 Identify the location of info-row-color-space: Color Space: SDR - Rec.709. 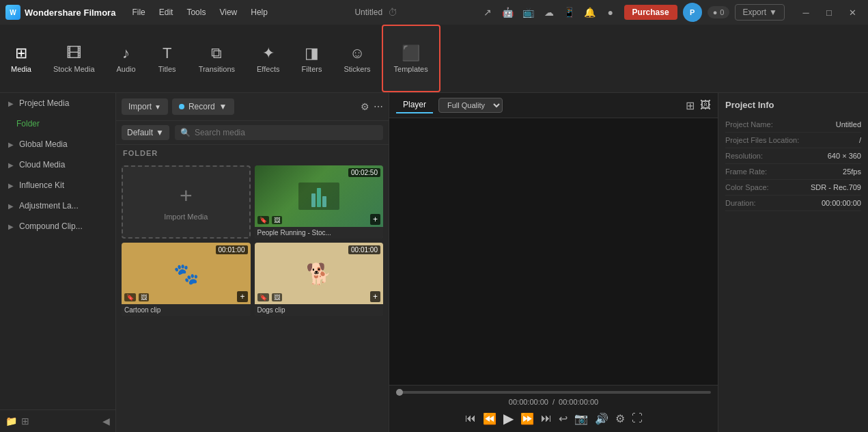
(794, 187).